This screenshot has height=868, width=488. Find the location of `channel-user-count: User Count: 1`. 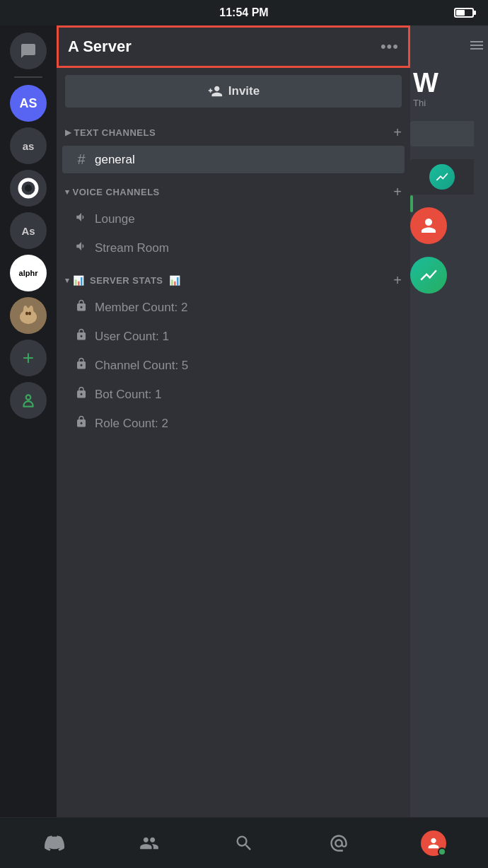

channel-user-count: User Count: 1 is located at coordinates (233, 337).